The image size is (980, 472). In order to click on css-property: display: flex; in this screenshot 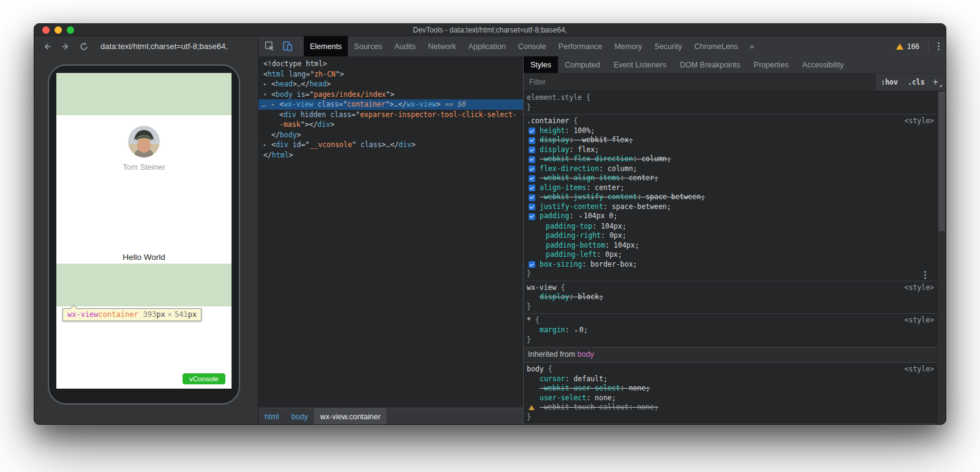, I will do `click(731, 150)`.